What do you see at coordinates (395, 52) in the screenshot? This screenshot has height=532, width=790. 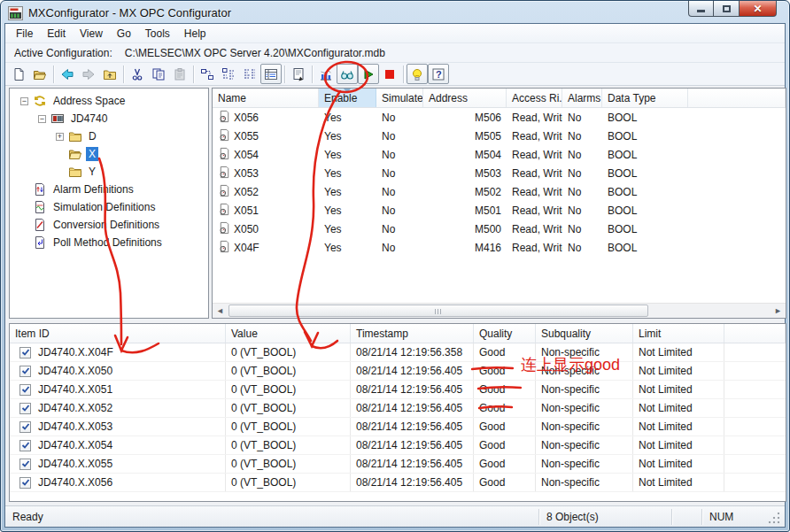 I see `active-configuration-bar: Active Configuration: C:\MELSEC\MX OPC S…` at bounding box center [395, 52].